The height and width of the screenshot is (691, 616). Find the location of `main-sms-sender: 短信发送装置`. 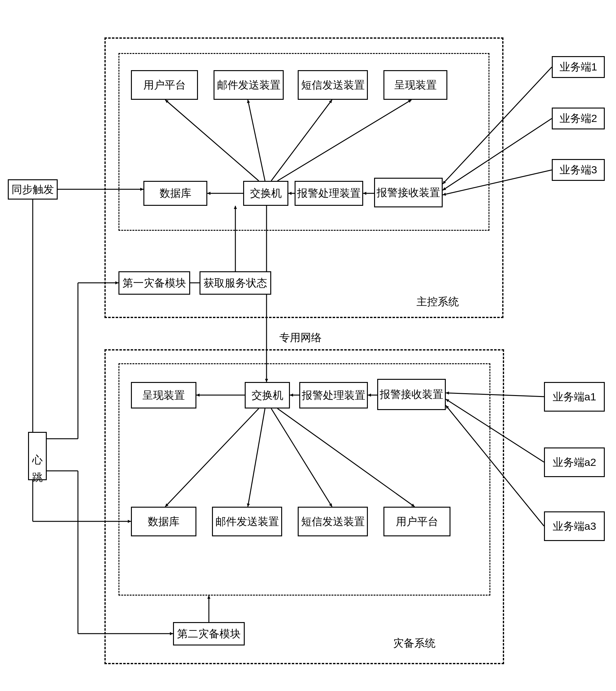

main-sms-sender: 短信发送装置 is located at coordinates (333, 85).